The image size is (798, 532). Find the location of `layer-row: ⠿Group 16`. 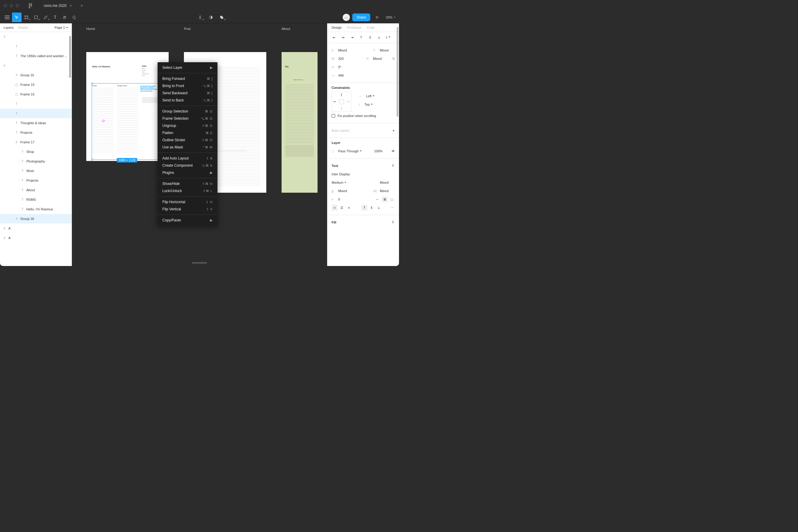

layer-row: ⠿Group 16 is located at coordinates (36, 219).